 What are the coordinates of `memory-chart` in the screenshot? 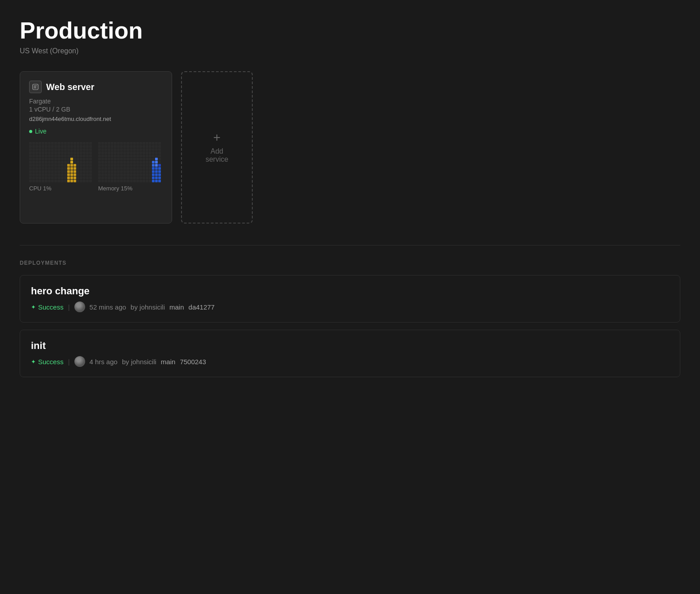 It's located at (130, 162).